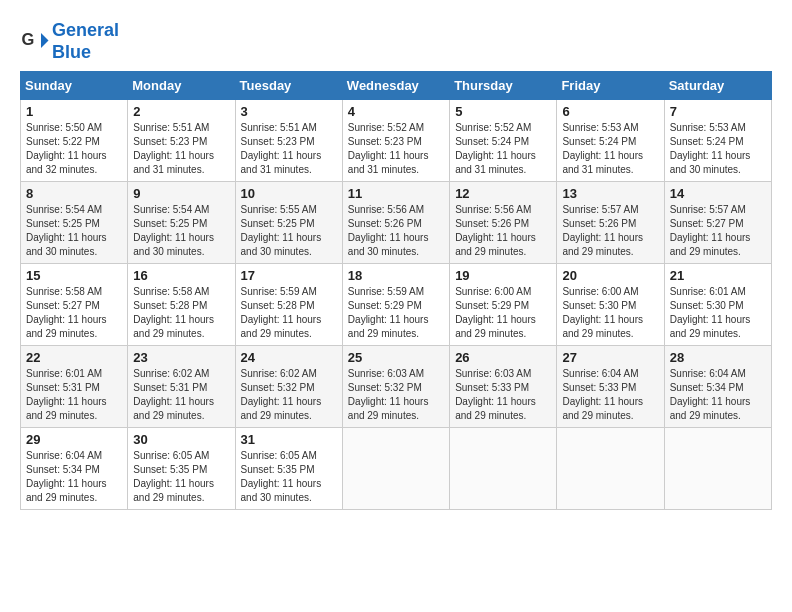  I want to click on day-detail: Sunrise: 6:02 AM Sunset: 5:31 PM Dayligh…, so click(181, 395).